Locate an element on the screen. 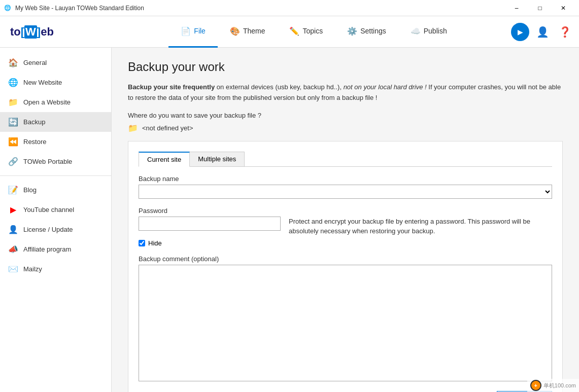 The image size is (579, 392). play-button: ▶ is located at coordinates (520, 32).